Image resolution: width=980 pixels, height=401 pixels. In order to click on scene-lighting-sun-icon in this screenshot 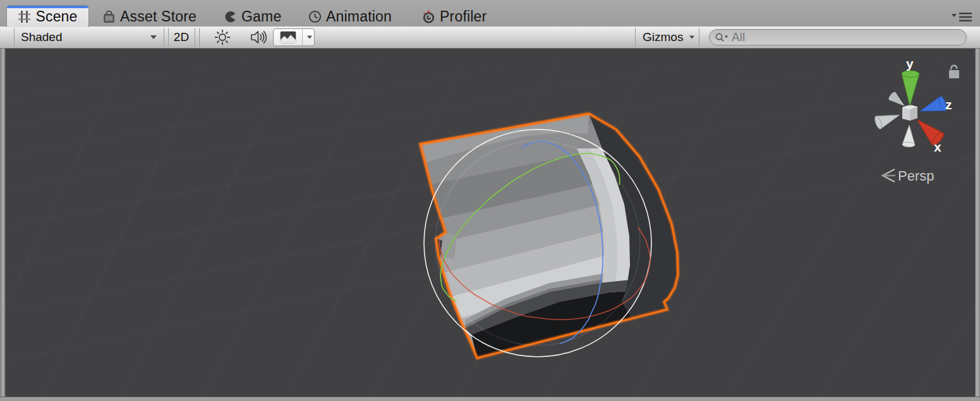, I will do `click(222, 37)`.